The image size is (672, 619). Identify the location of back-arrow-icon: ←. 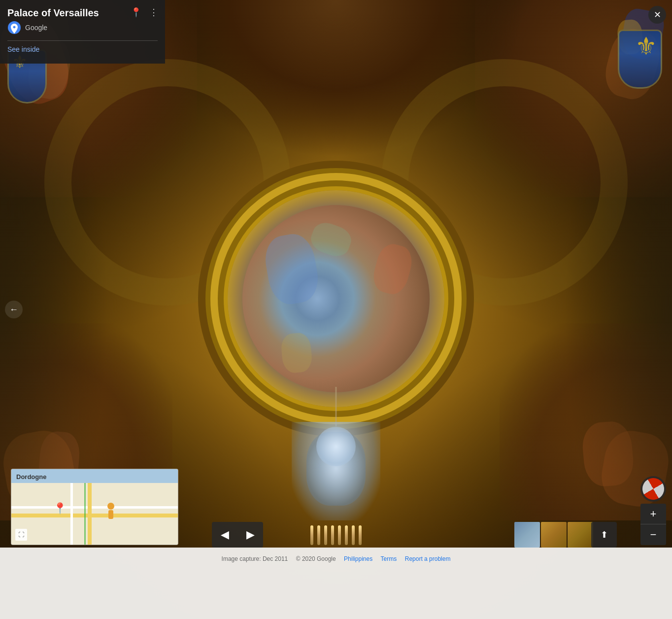
(14, 310).